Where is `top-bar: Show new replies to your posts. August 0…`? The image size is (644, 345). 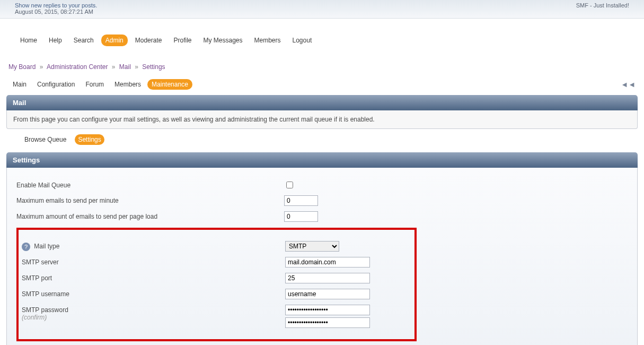 top-bar: Show new replies to your posts. August 0… is located at coordinates (322, 10).